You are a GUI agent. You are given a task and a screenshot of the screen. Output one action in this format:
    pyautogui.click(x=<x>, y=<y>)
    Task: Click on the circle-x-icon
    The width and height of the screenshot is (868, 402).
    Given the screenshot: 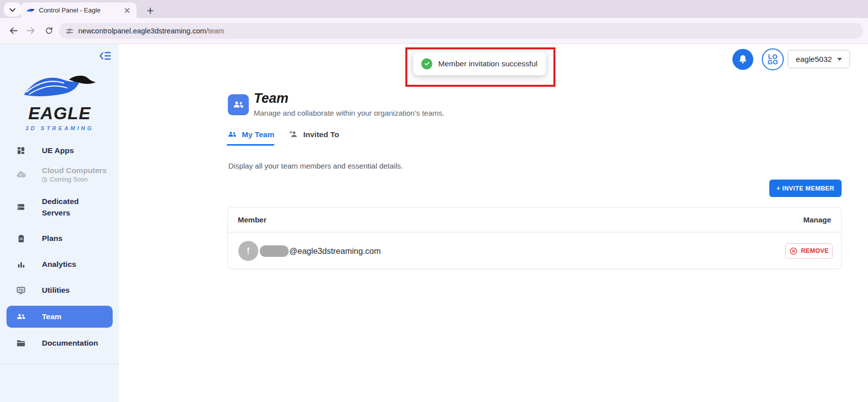 What is the action you would take?
    pyautogui.click(x=794, y=251)
    